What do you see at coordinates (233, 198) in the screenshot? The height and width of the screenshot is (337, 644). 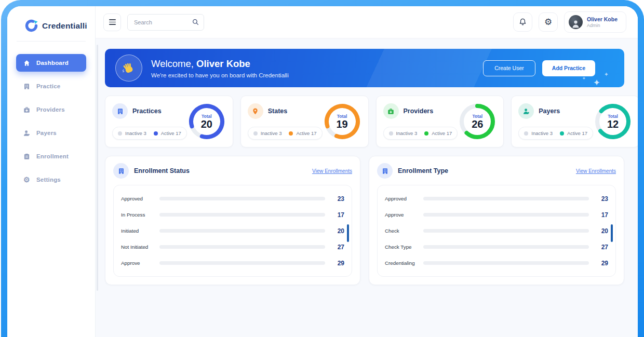 I see `chart-row: Approved 23` at bounding box center [233, 198].